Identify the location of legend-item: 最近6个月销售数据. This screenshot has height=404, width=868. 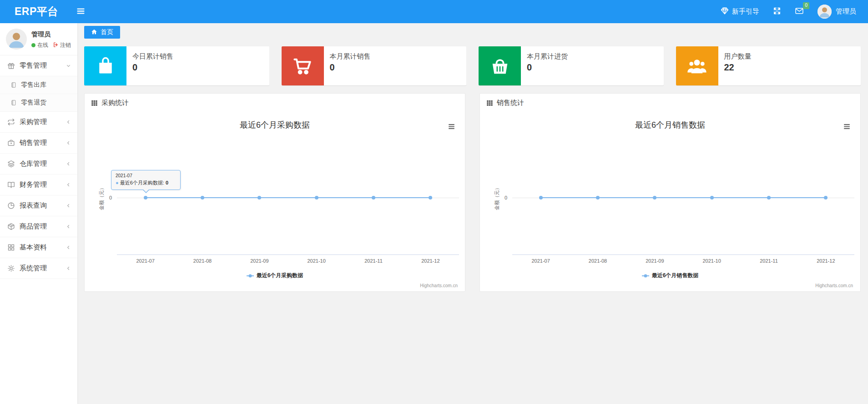
(671, 275).